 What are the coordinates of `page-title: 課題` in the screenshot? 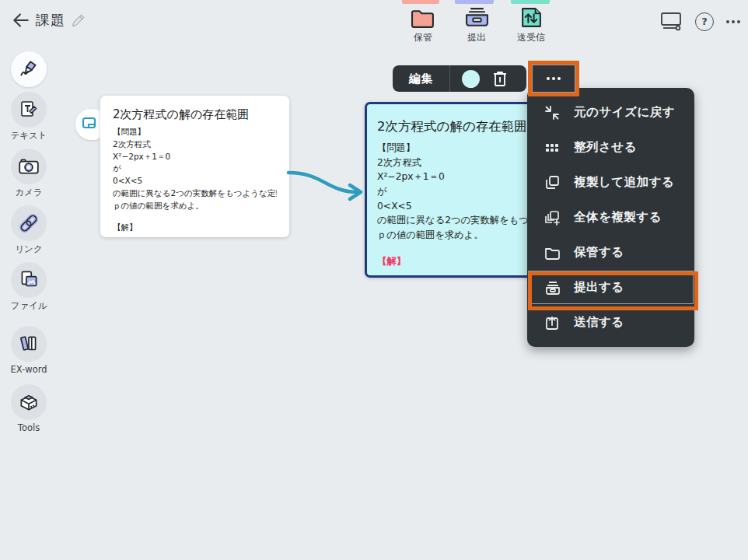 It's located at (51, 20).